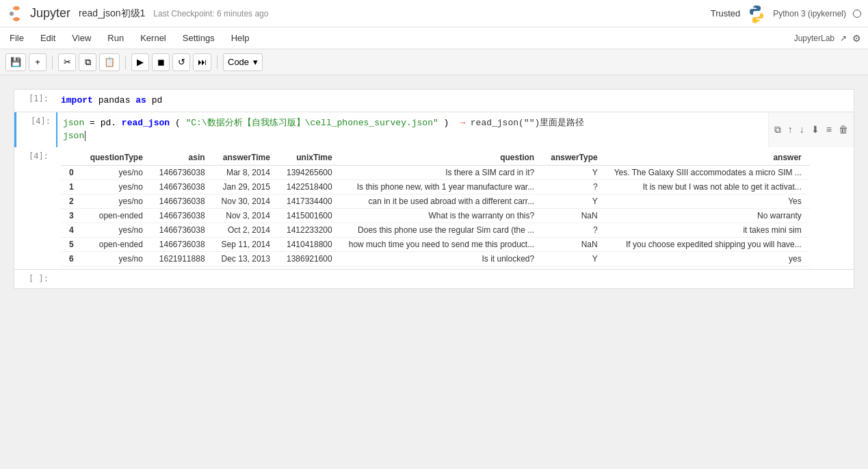  Describe the element at coordinates (51, 14) in the screenshot. I see `jupyter-title: Jupyter` at that location.